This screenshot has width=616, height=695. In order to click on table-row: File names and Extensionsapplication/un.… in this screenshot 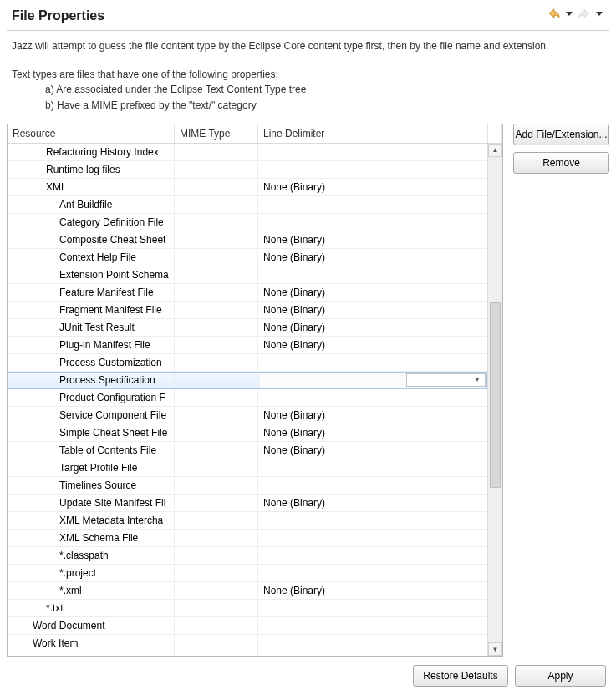, I will do `click(247, 654)`.